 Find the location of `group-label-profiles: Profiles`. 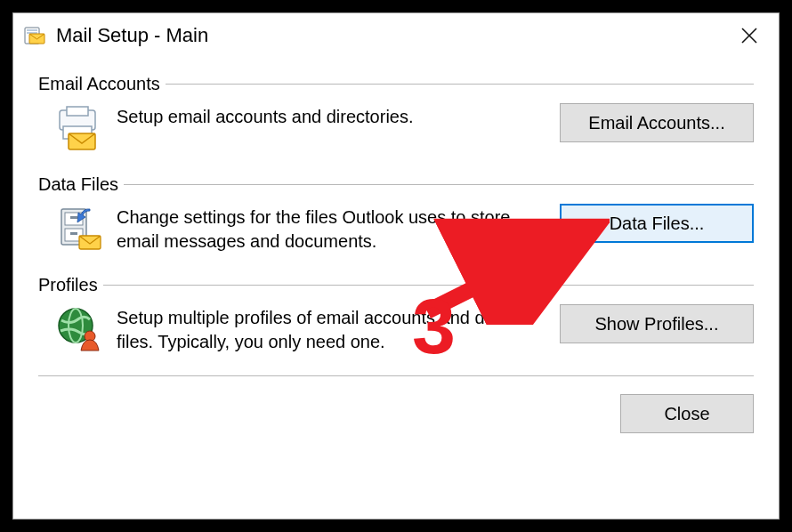

group-label-profiles: Profiles is located at coordinates (71, 285).